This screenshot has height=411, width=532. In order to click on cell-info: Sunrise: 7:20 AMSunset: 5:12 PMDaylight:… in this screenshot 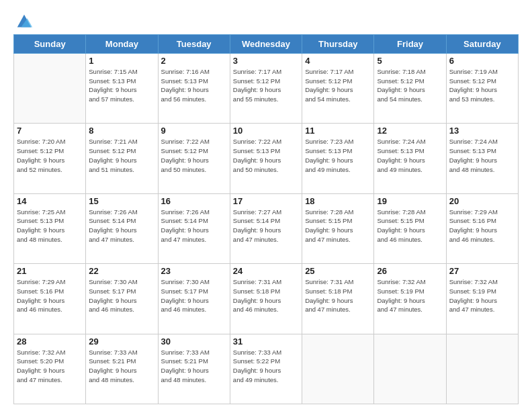, I will do `click(50, 156)`.